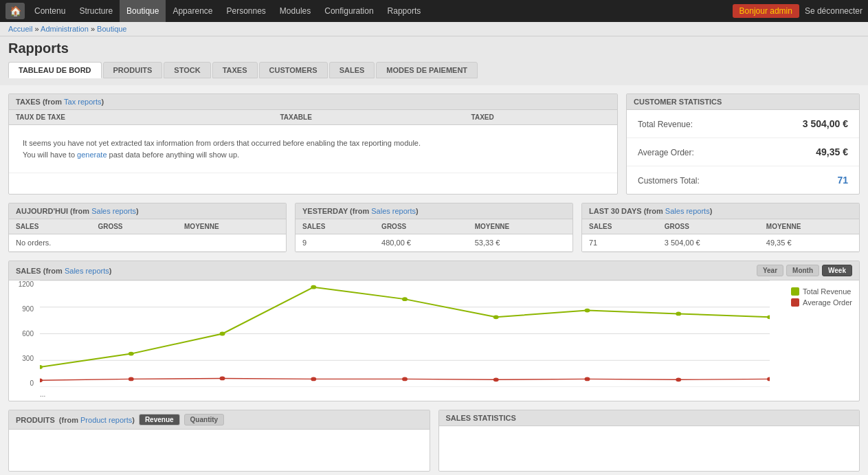 This screenshot has height=475, width=868. Describe the element at coordinates (49, 11) in the screenshot. I see `nav-contenu: Contenu` at that location.